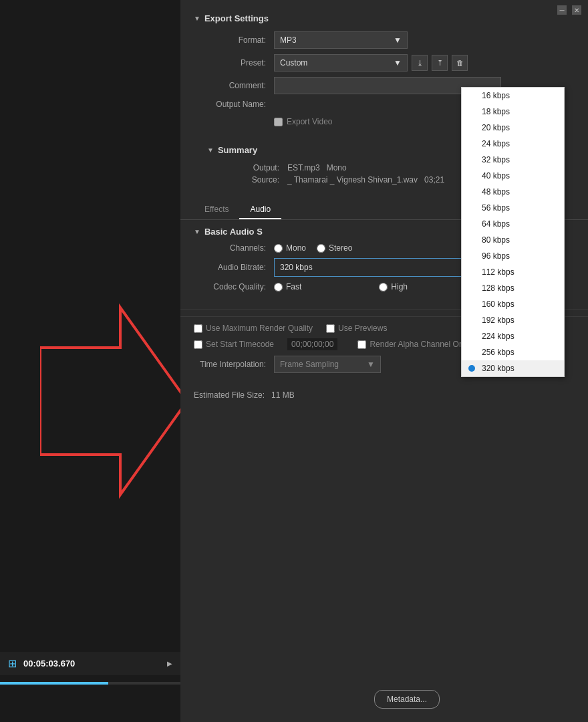  What do you see at coordinates (341, 40) in the screenshot?
I see `format-select: MP3 ▼` at bounding box center [341, 40].